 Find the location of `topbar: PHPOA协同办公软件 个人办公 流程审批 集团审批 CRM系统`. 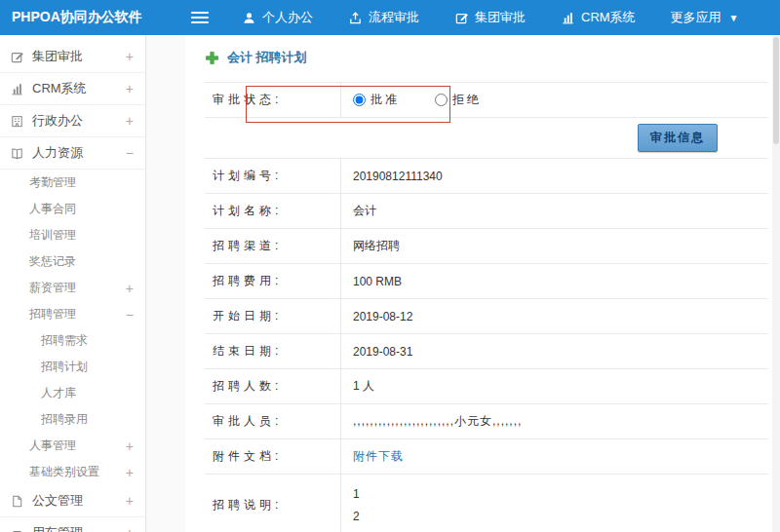

topbar: PHPOA协同办公软件 个人办公 流程审批 集团审批 CRM系统 is located at coordinates (390, 18).